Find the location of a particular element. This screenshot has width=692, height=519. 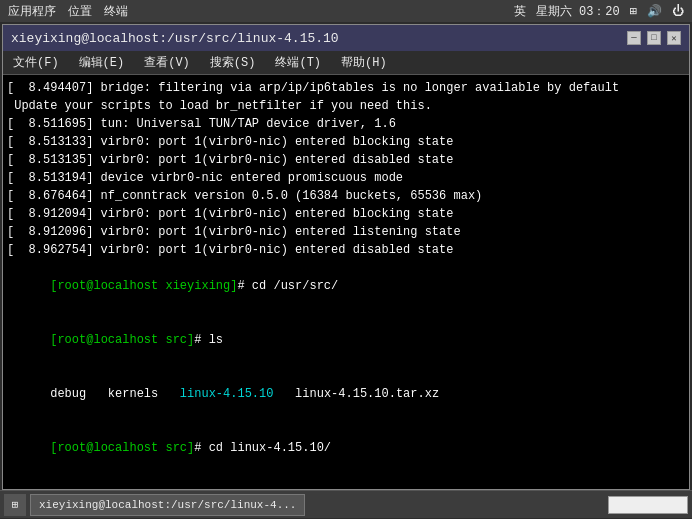

cmd-ls-1: [root@localhost src]# ls is located at coordinates (346, 340).